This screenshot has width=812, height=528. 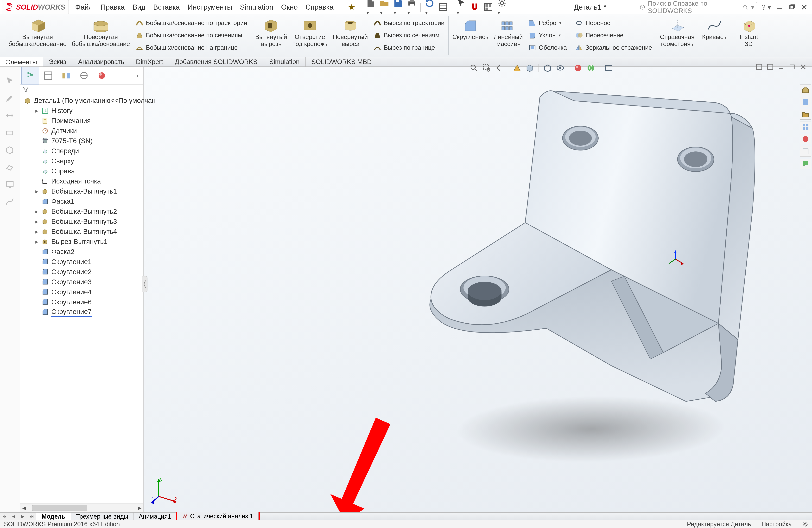 I want to click on taskpane-custom-props, so click(x=806, y=152).